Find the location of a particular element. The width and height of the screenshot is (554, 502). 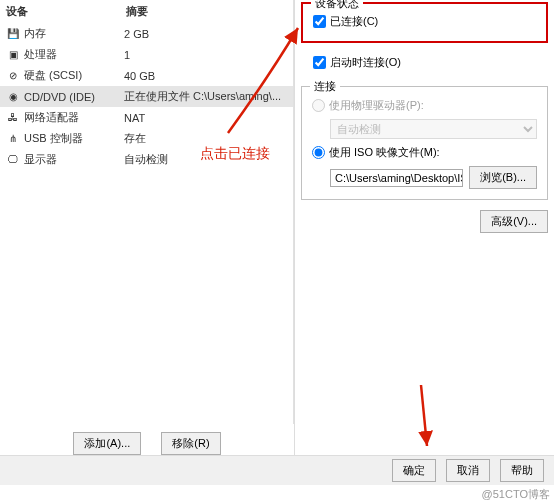

connect-on-power-row: 启动时连接(O) is located at coordinates (424, 62).